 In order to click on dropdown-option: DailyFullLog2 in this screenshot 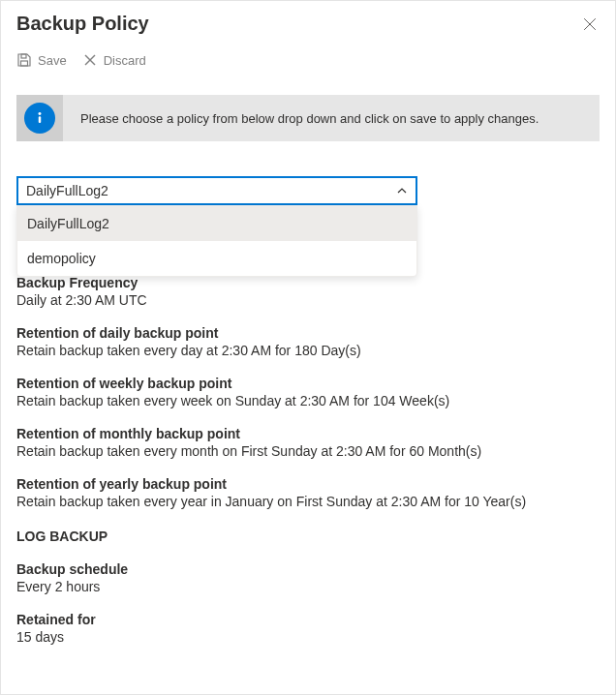, I will do `click(217, 224)`.